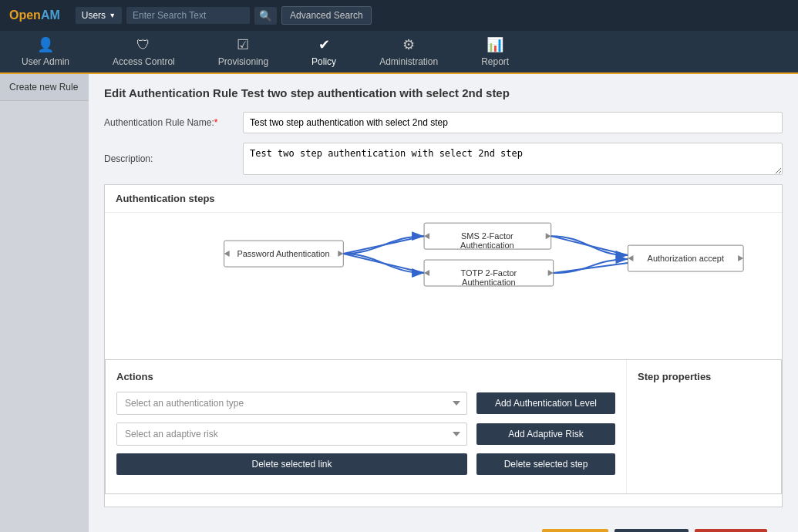  Describe the element at coordinates (365, 376) in the screenshot. I see `actions-title: Actions` at that location.